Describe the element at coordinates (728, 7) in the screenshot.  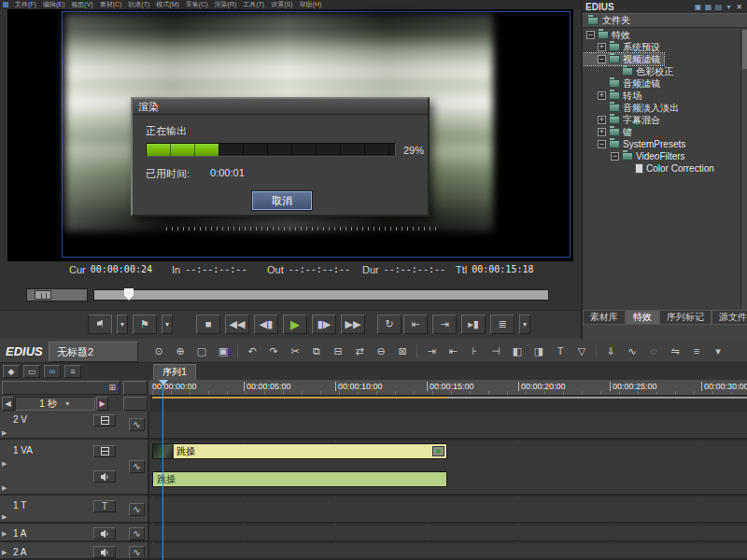
I see `options-icon: ▾` at that location.